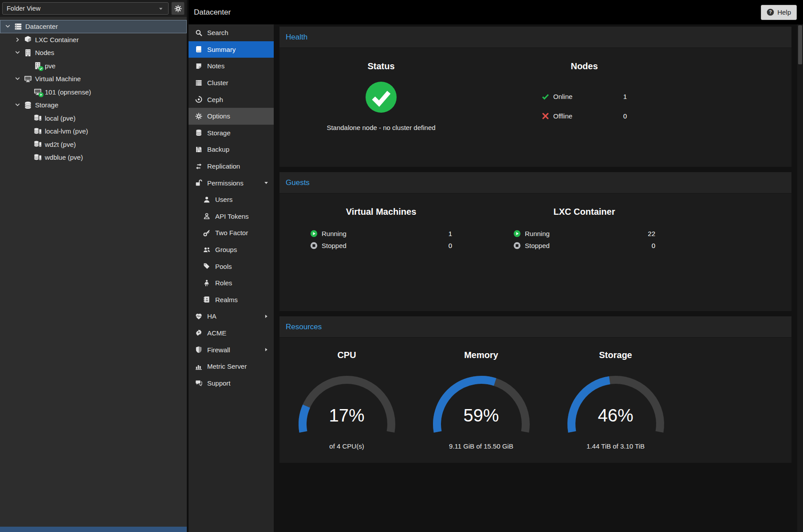 The width and height of the screenshot is (803, 532). I want to click on tree-item-101-opnsense: 101 (opnsense), so click(93, 92).